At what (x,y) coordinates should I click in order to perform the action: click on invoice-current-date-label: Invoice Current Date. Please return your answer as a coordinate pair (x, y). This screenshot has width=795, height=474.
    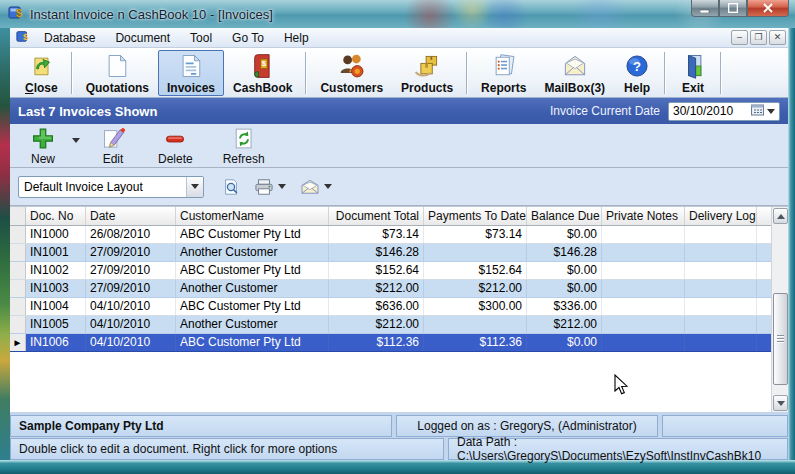
    Looking at the image, I should click on (605, 111).